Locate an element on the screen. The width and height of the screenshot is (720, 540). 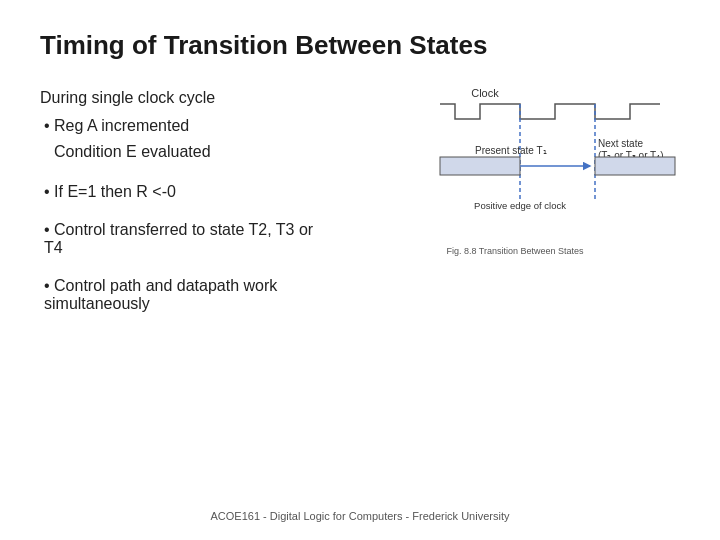
svg-text: Next state is located at coordinates (620, 144).